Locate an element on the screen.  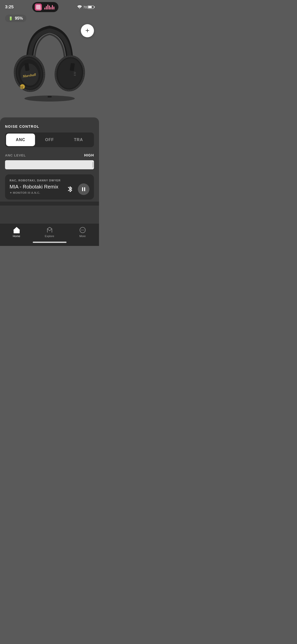
tab-explore-label: Explore is located at coordinates (49, 236).